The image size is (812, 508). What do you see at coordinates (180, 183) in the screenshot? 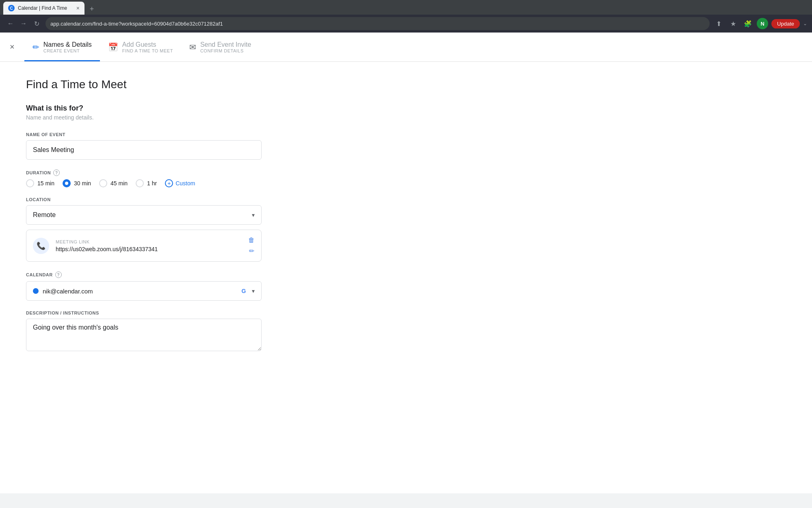
I see `custom-duration-button: + Custom` at bounding box center [180, 183].